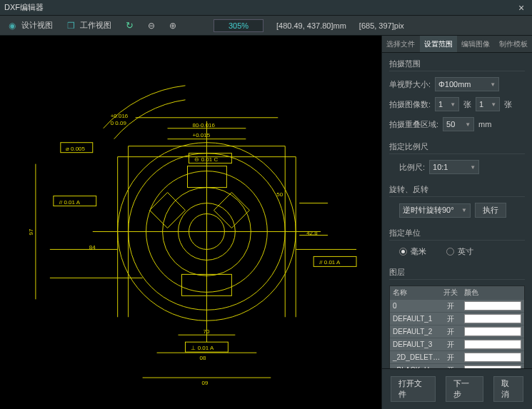 The height and width of the screenshot is (409, 532). Describe the element at coordinates (438, 44) in the screenshot. I see `tab-set-range: 设置范围` at that location.